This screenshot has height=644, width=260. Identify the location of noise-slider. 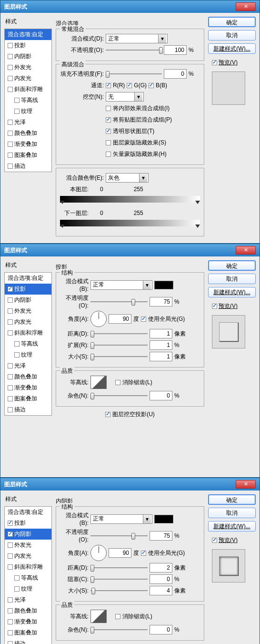
(119, 396).